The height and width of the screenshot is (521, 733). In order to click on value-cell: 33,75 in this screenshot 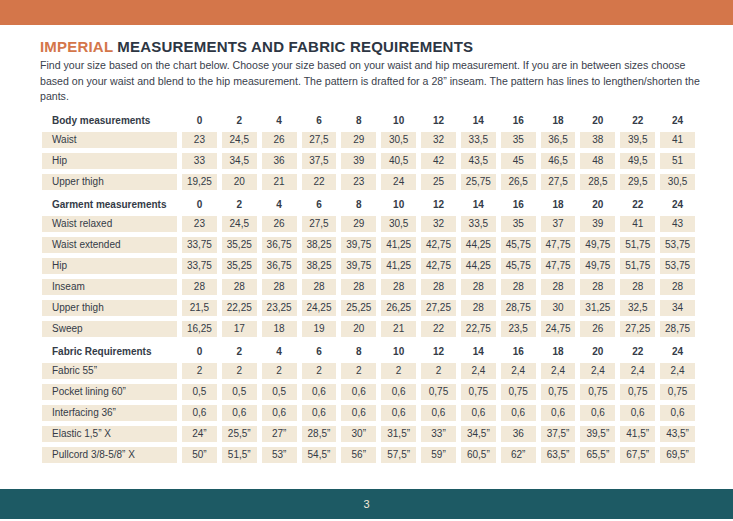, I will do `click(200, 245)`.